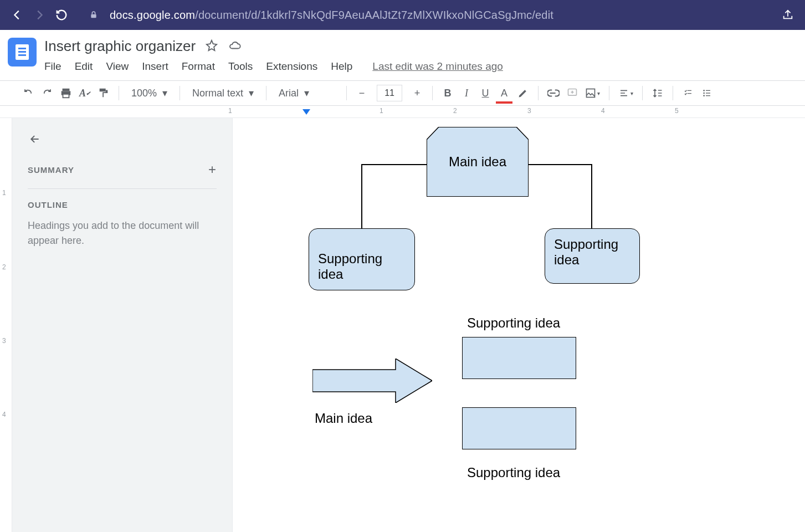 The image size is (805, 532). Describe the element at coordinates (402, 15) in the screenshot. I see `browser-bar: docs.google.com/document/d/1kdkrl7sNkQdF…` at that location.